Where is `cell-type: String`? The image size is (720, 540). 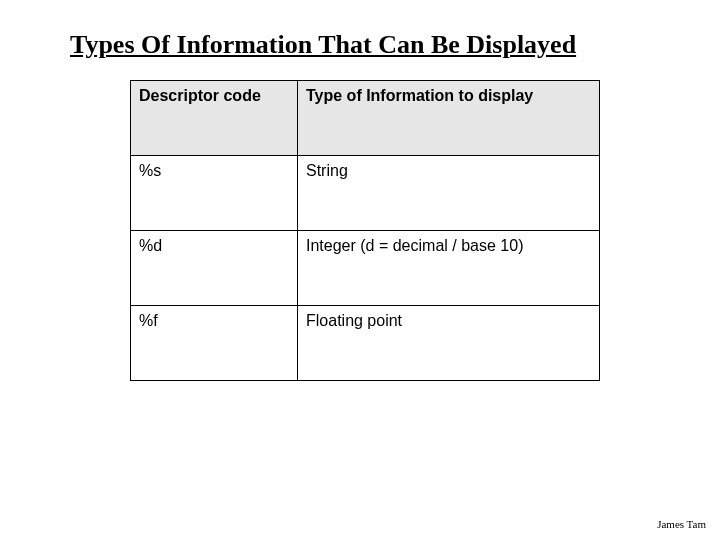
cell-type: String is located at coordinates (449, 194).